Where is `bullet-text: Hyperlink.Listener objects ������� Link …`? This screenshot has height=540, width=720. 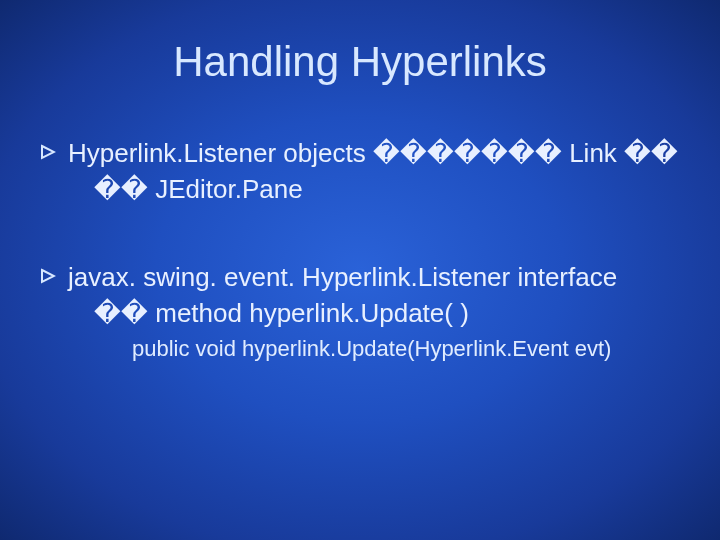
bullet-text: Hyperlink.Listener objects ������� Link … is located at coordinates (374, 154).